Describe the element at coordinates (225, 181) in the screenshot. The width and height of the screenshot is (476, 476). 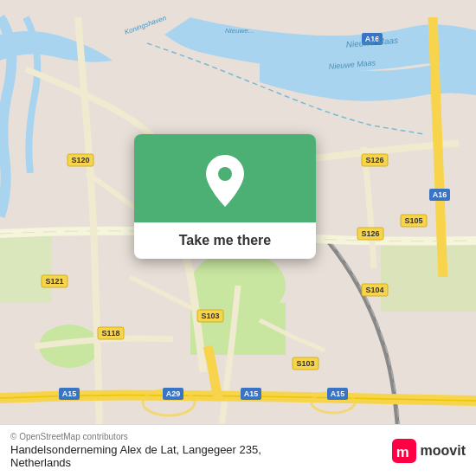
I see `location-pin-icon` at that location.